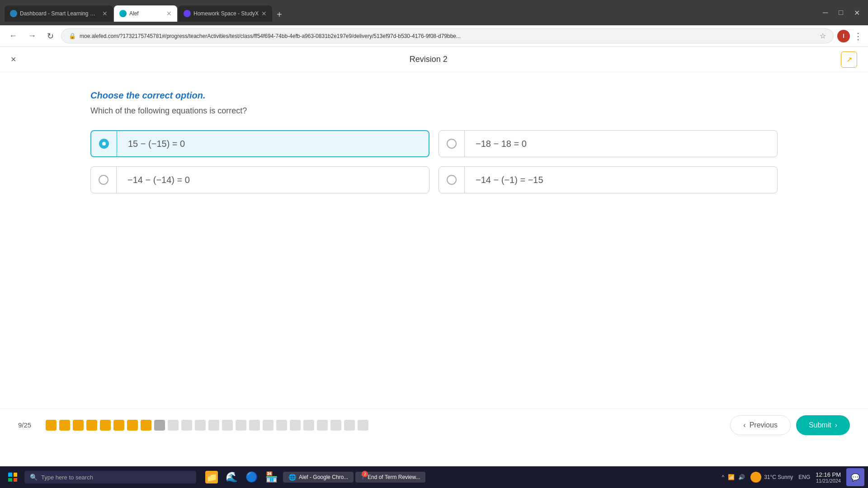  What do you see at coordinates (279, 14) in the screenshot?
I see `new-tab-button: +` at bounding box center [279, 14].